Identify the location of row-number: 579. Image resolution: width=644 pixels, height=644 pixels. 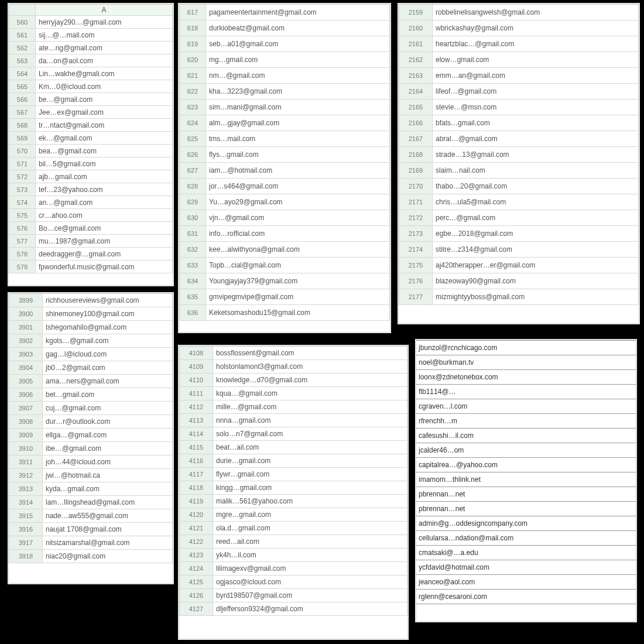
(22, 267).